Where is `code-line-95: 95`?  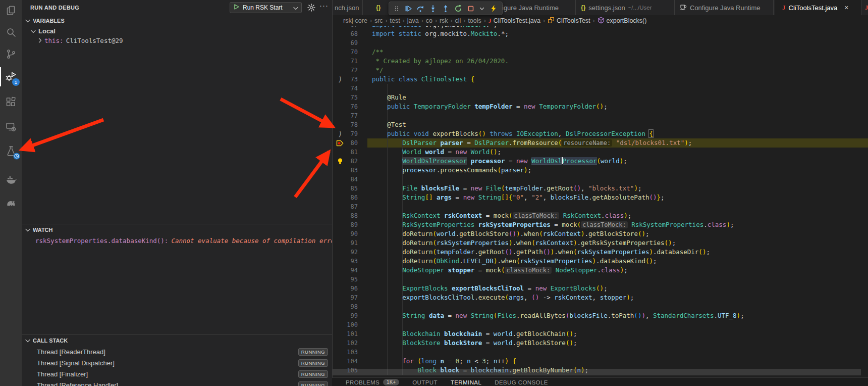 code-line-95: 95 is located at coordinates (600, 279).